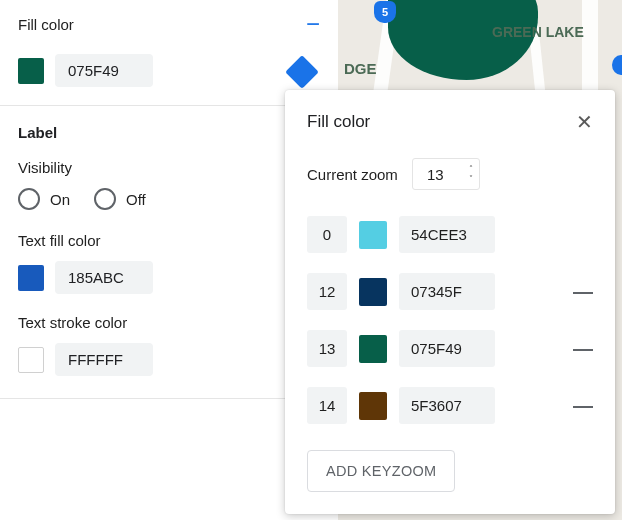  Describe the element at coordinates (450, 348) in the screenshot. I see `zoom-stop-row: 13075F49—` at that location.